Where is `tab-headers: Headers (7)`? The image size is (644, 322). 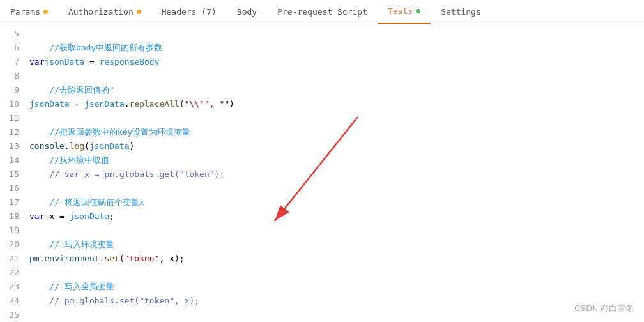 tab-headers: Headers (7) is located at coordinates (189, 12).